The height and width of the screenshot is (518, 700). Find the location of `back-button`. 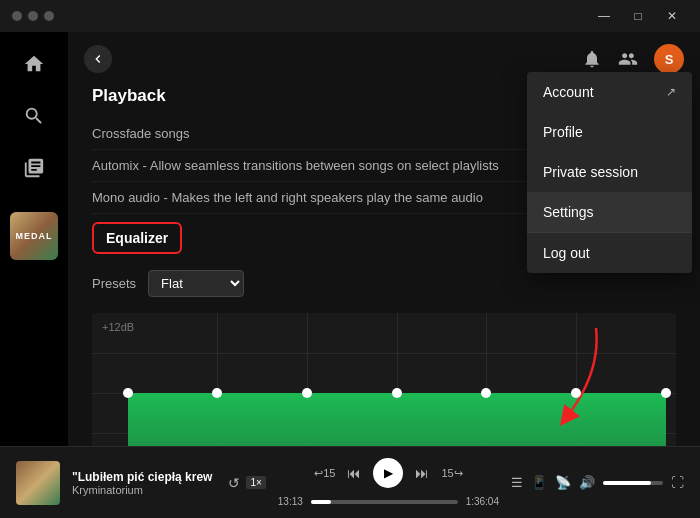

back-button is located at coordinates (98, 59).